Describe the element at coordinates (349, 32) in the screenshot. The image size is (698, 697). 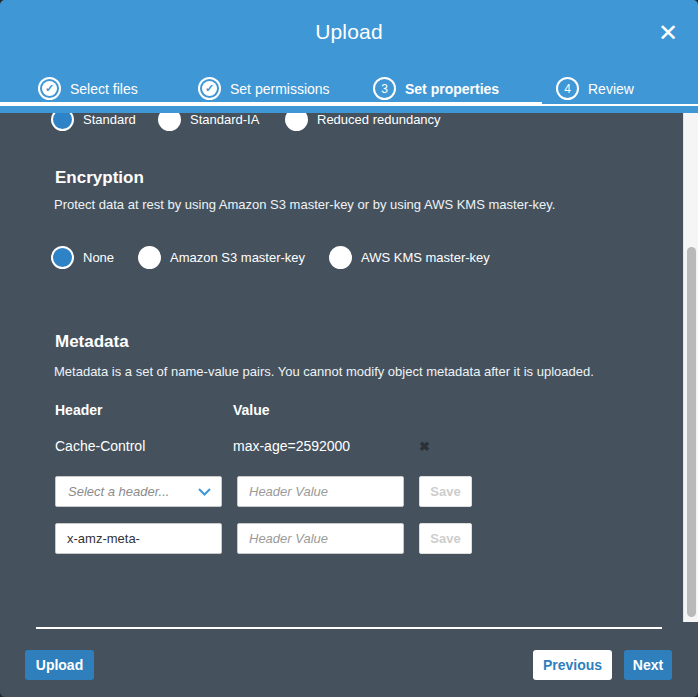
I see `dialog-title: Upload` at that location.